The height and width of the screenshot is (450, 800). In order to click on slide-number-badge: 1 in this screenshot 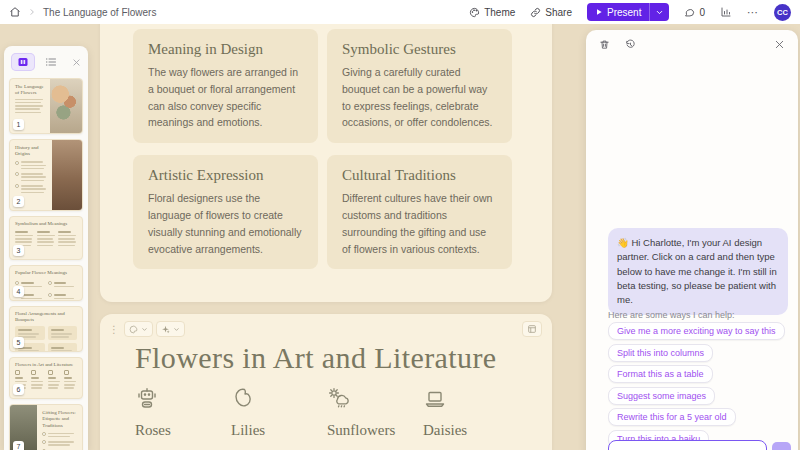, I will do `click(18, 124)`.